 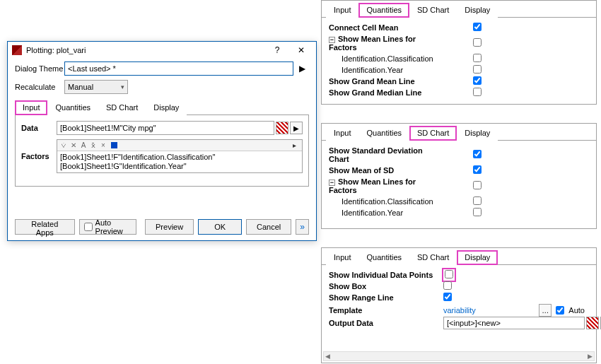 What do you see at coordinates (64, 146) in the screenshot?
I see `factor-tool-checkdown-icon: ⩒` at bounding box center [64, 146].